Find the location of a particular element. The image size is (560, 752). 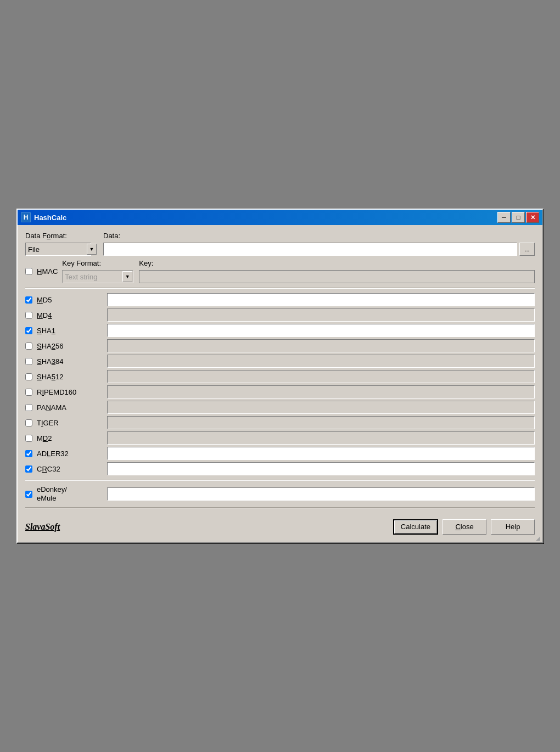

table-row: RIPEMD160 is located at coordinates (280, 392).